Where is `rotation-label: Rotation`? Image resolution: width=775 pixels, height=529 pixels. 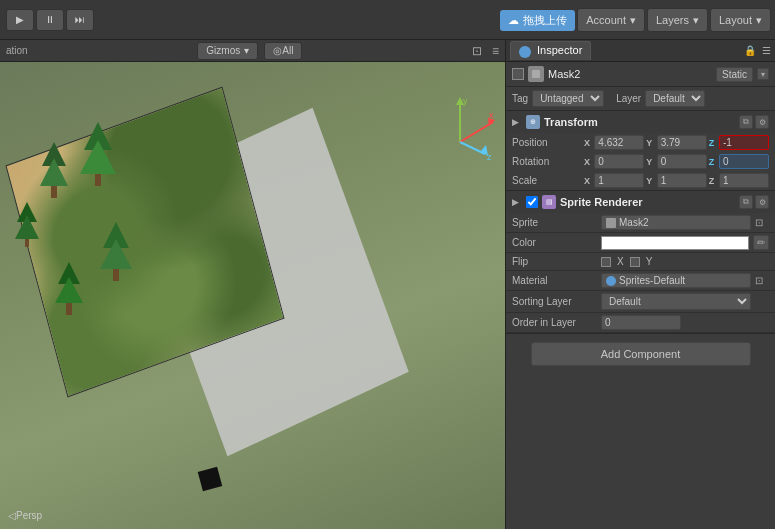 rotation-label: Rotation is located at coordinates (547, 162).